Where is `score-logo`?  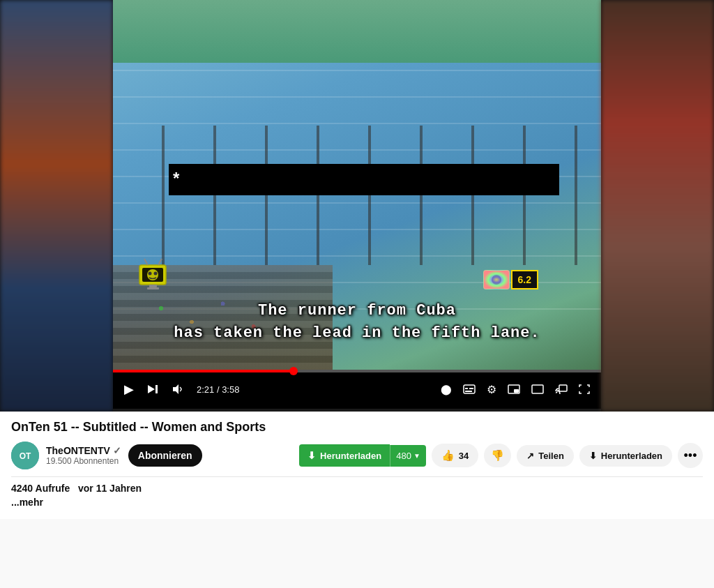 score-logo is located at coordinates (496, 280).